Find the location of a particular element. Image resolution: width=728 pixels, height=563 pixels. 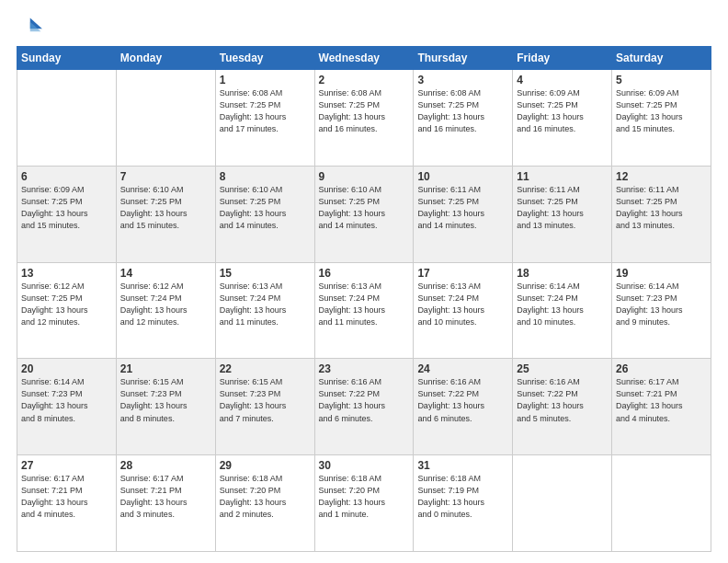

day-number: 26 is located at coordinates (662, 369).